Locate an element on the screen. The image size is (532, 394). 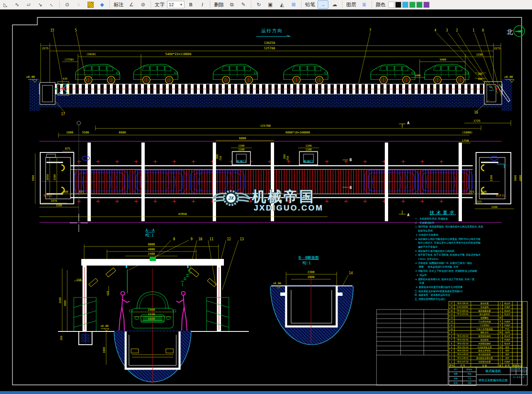
svg-text: 10 is located at coordinates (200, 239).